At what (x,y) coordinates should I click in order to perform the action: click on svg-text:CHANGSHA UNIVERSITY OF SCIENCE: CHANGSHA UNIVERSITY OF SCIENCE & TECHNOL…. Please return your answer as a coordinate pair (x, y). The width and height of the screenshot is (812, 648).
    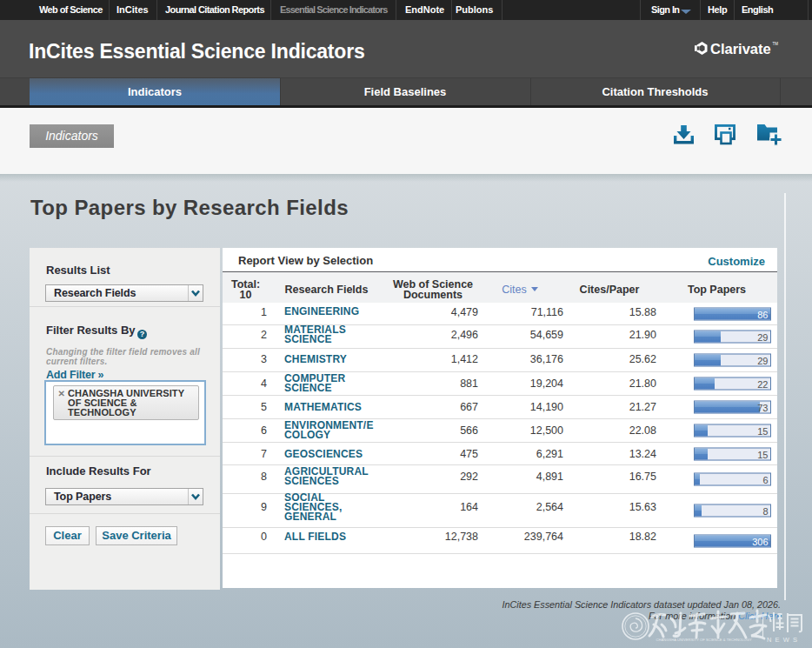
    Looking at the image, I should click on (704, 640).